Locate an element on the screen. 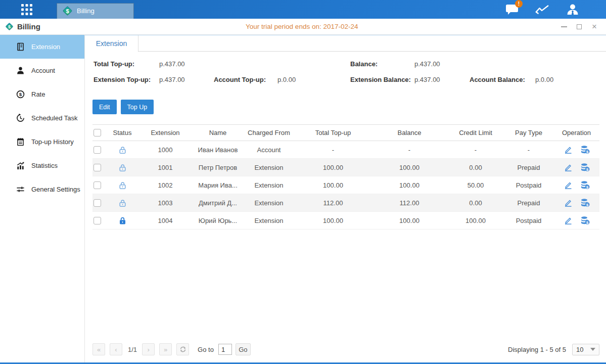 This screenshot has height=364, width=606. grid-dots-icon is located at coordinates (27, 10).